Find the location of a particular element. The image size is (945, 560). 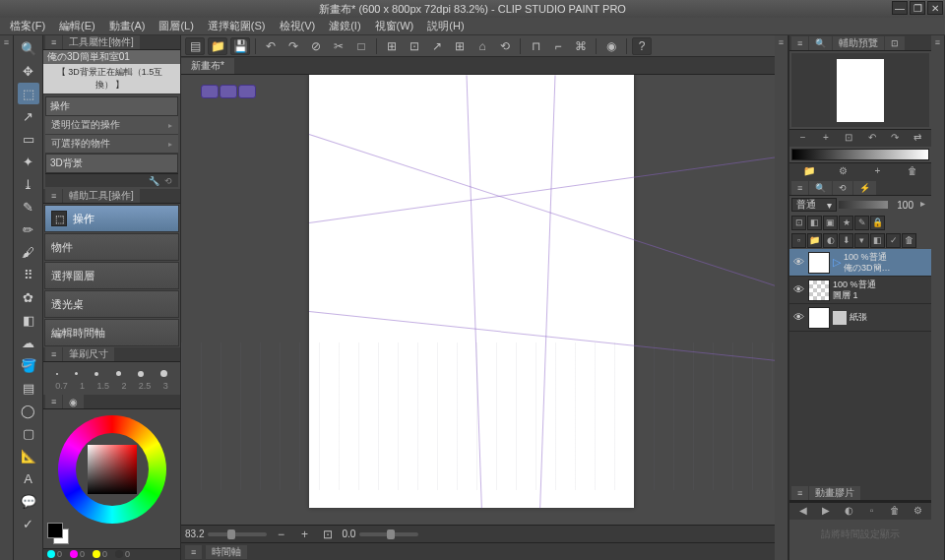

zoom-slider is located at coordinates (237, 534).